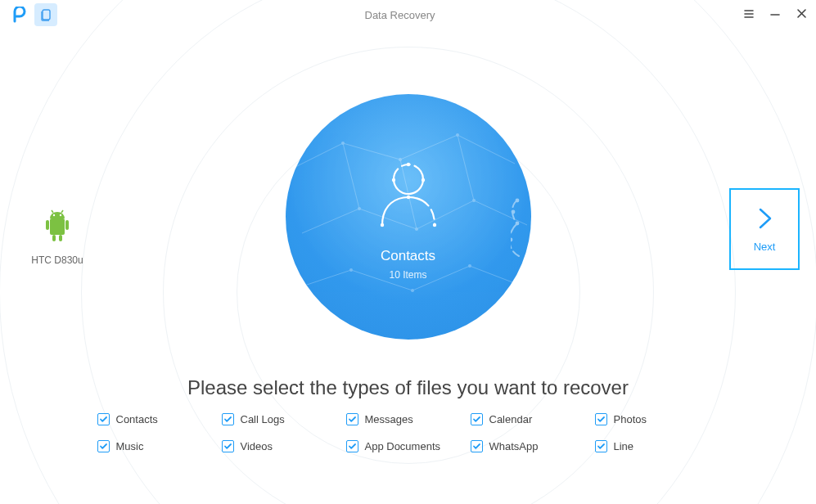 The height and width of the screenshot is (504, 816). What do you see at coordinates (533, 419) in the screenshot?
I see `type-calendar: Calendar` at bounding box center [533, 419].